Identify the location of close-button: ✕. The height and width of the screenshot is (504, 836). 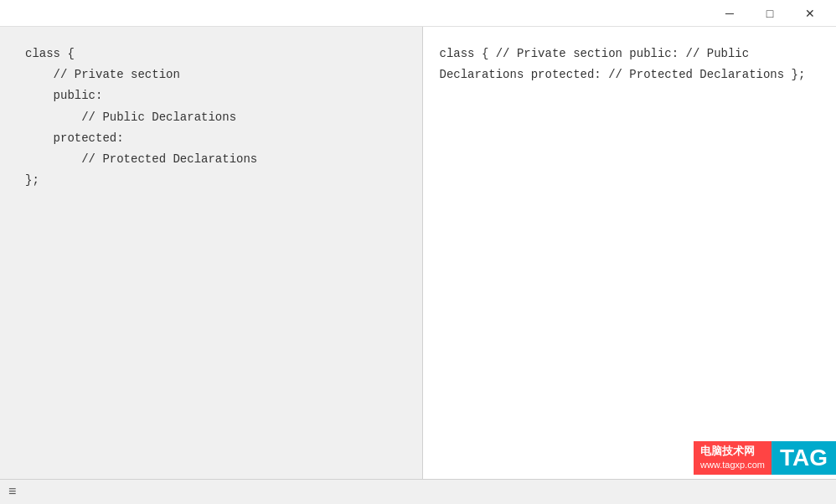
(810, 13).